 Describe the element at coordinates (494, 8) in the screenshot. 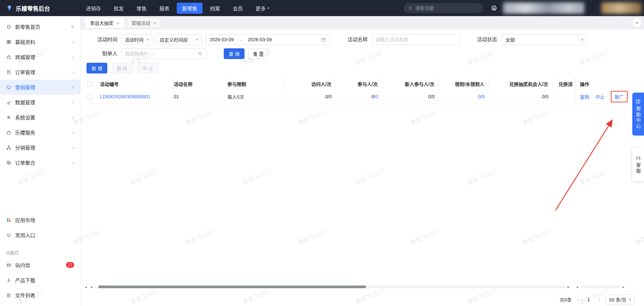

I see `printer-icon` at that location.